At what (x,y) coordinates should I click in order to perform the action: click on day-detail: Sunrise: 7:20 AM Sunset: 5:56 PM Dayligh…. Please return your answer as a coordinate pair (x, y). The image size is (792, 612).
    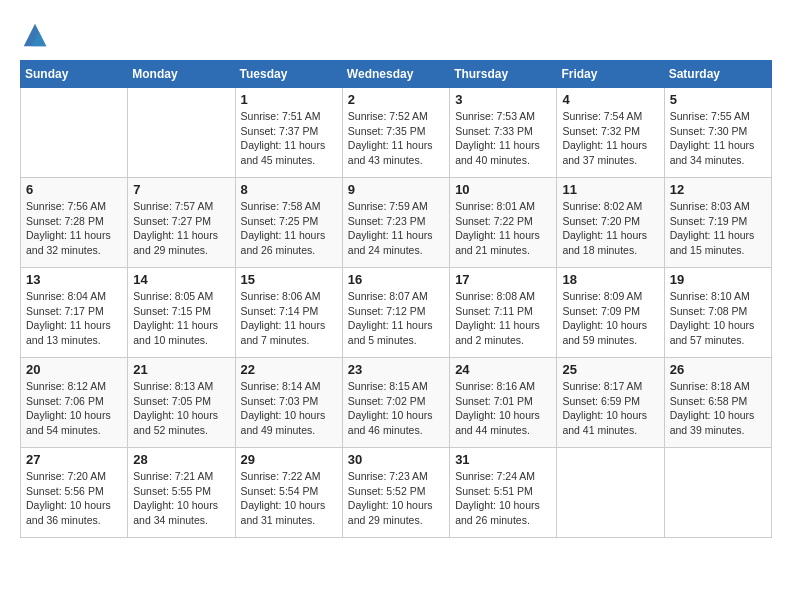
    Looking at the image, I should click on (74, 498).